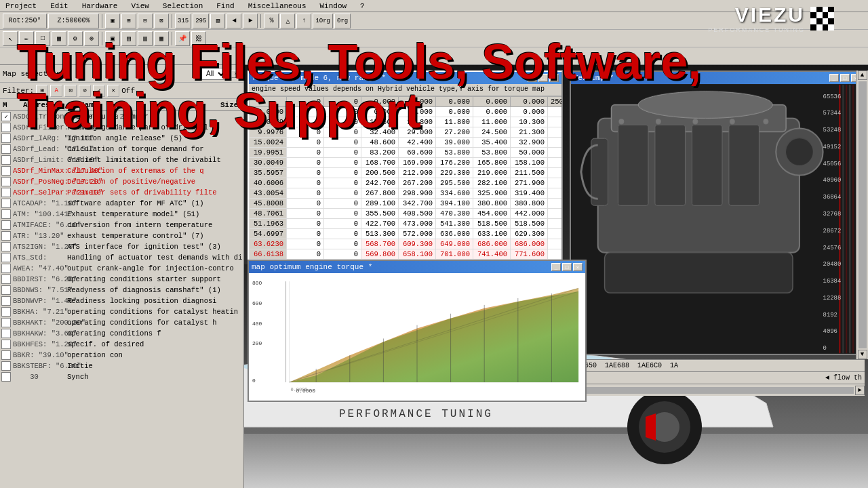 This screenshot has height=488, width=868. I want to click on list-item: ASDrf_Lead: "17.51" Calculation of torqu…, so click(122, 149).